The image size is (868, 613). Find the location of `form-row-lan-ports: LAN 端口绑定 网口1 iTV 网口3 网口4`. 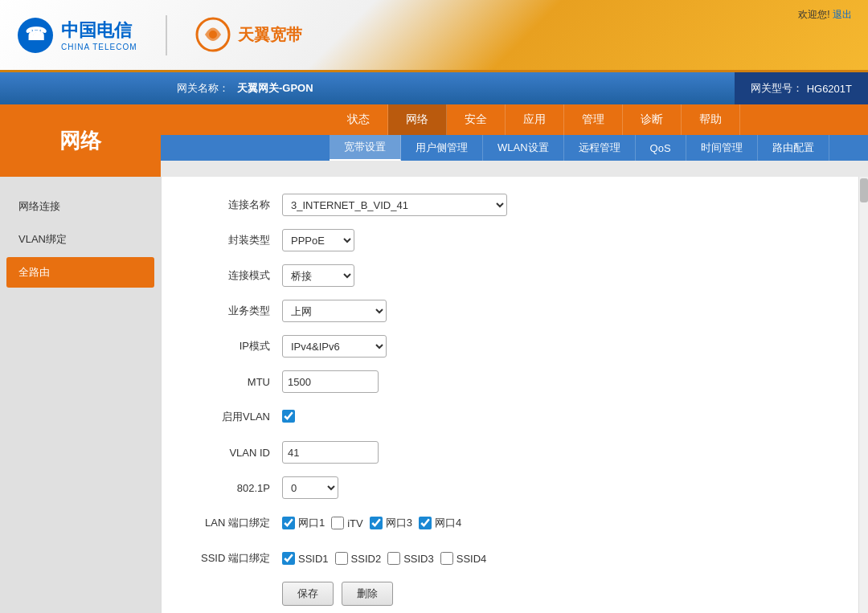

form-row-lan-ports: LAN 端口绑定 网口1 iTV 网口3 网口4 is located at coordinates (514, 523).